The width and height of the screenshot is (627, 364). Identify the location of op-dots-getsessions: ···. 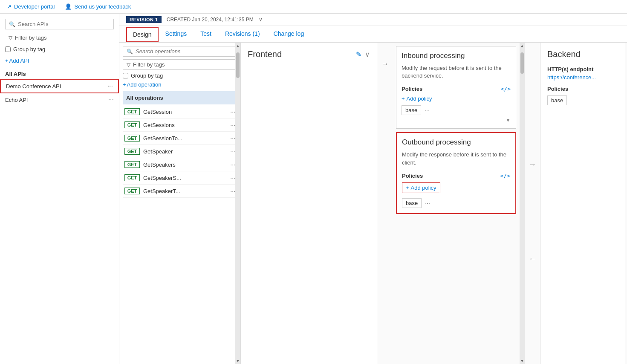
(233, 125).